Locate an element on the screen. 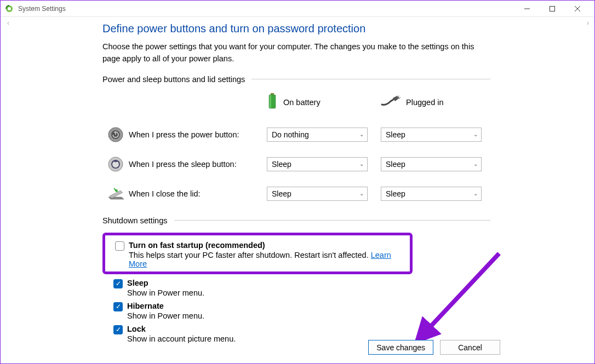 Image resolution: width=595 pixels, height=364 pixels. column-plugged-in: Plugged in is located at coordinates (434, 102).